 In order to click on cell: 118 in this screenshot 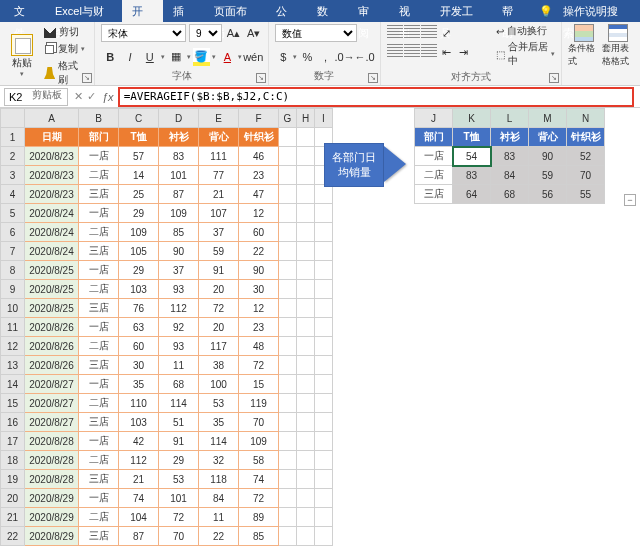, I will do `click(219, 480)`.